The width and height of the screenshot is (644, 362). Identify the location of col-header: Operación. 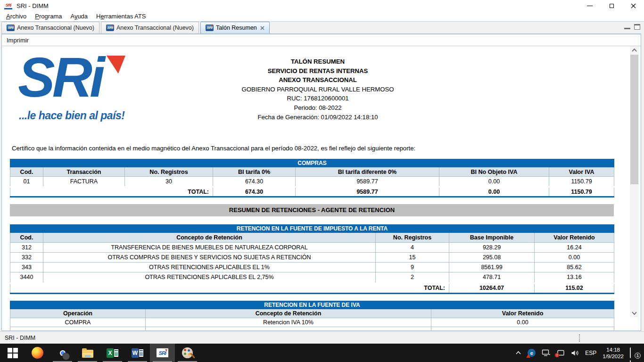
(78, 314).